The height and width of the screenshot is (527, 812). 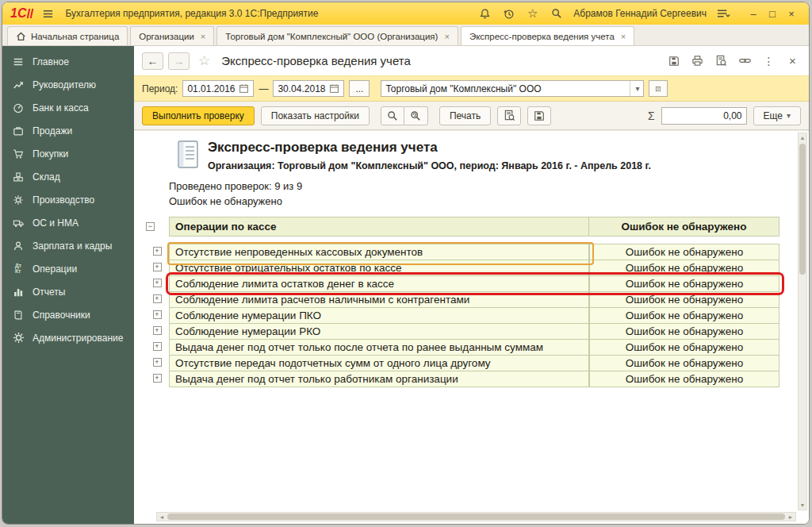 I want to click on sidebar-item-manager: Руководителю, so click(x=68, y=84).